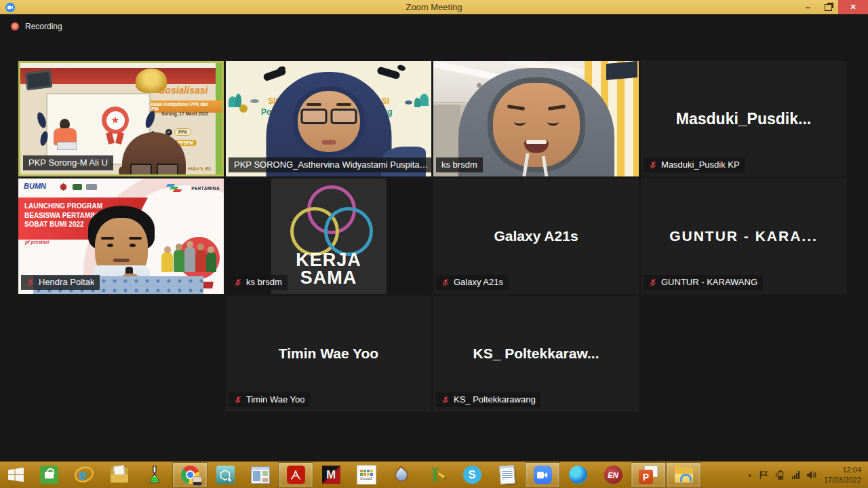  Describe the element at coordinates (418, 102) in the screenshot. I see `coral-decor` at that location.